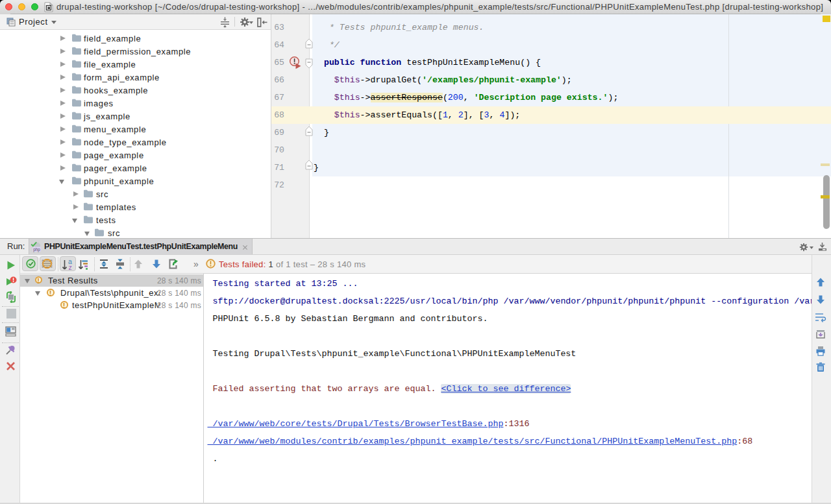 The image size is (831, 504). Describe the element at coordinates (70, 267) in the screenshot. I see `svg-text: z` at that location.